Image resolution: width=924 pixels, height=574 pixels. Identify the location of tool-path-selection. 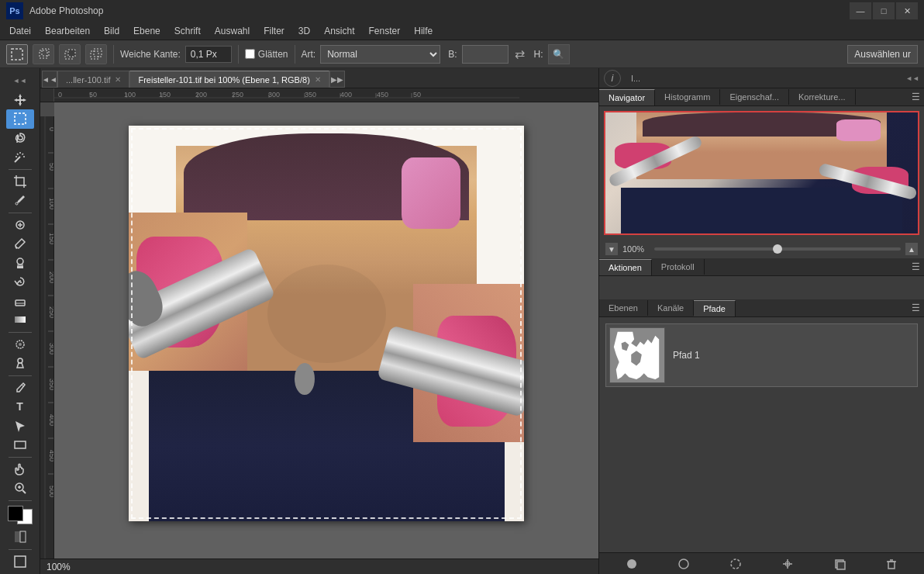
(20, 427).